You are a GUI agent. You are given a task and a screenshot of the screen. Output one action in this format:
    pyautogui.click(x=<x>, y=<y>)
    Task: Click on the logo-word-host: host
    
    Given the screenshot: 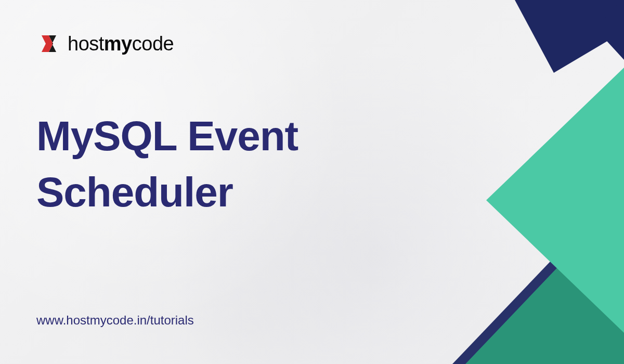 What is the action you would take?
    pyautogui.click(x=86, y=44)
    